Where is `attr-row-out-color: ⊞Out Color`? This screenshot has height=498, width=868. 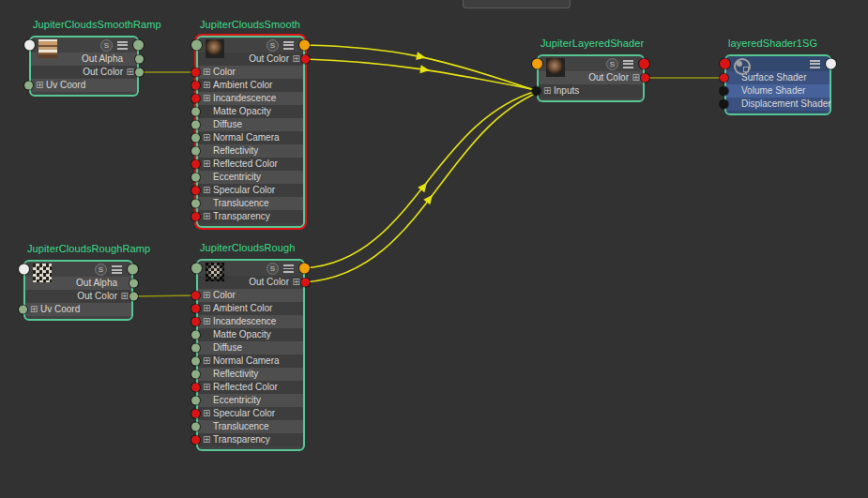 attr-row-out-color: ⊞Out Color is located at coordinates (79, 296).